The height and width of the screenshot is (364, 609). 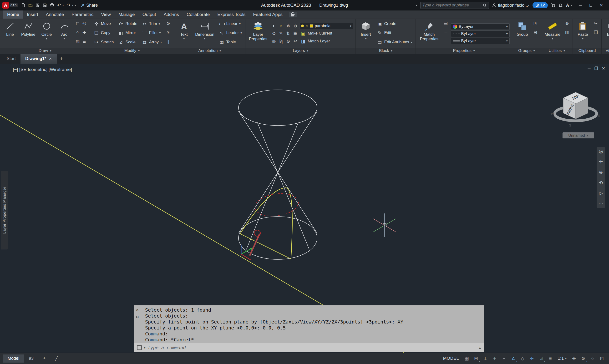 What do you see at coordinates (258, 233) in the screenshot?
I see `section-grip` at bounding box center [258, 233].